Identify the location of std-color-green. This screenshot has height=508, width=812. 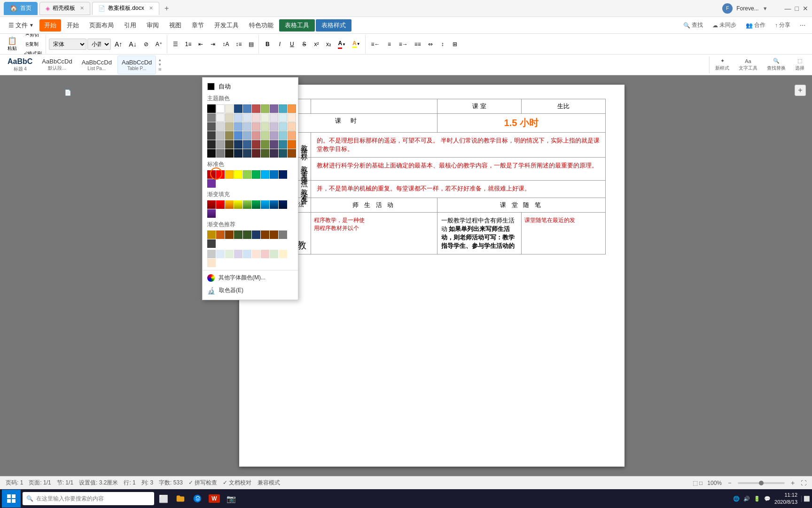
(256, 175).